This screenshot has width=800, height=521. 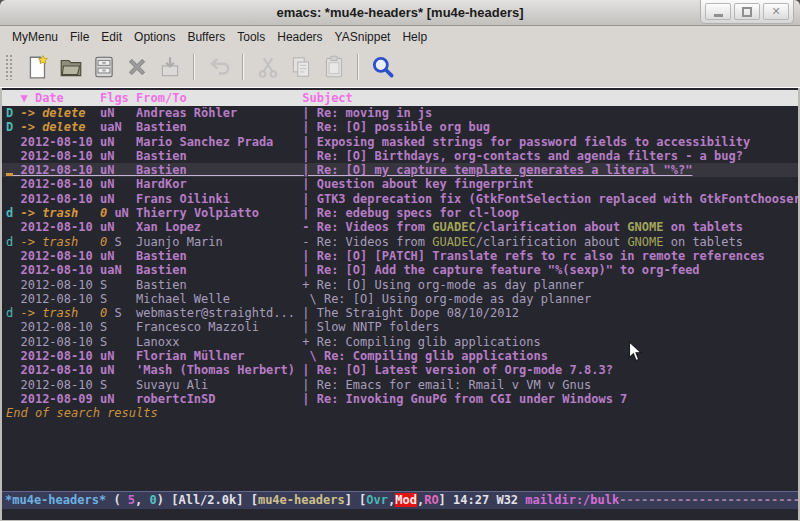 I want to click on seg-subj: + Re: [O] Using org-mode as day planner, so click(x=443, y=285).